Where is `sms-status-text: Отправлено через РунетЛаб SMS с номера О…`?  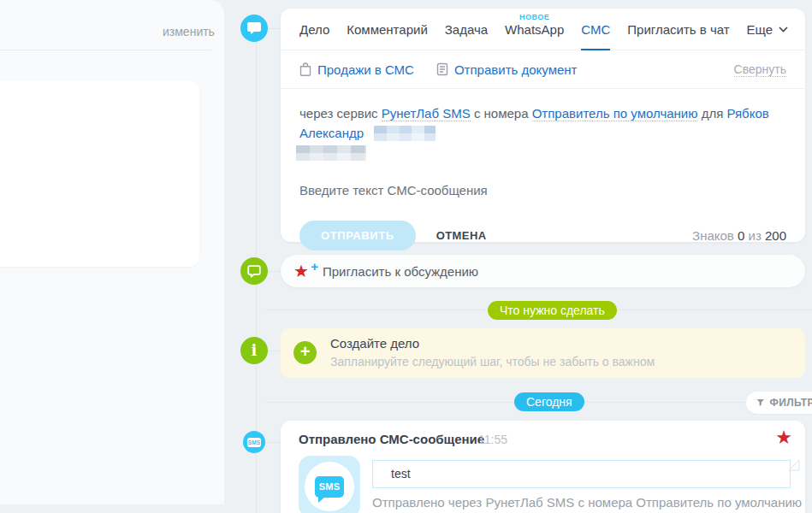 sms-status-text: Отправлено через РунетЛаб SMS с номера О… is located at coordinates (587, 503).